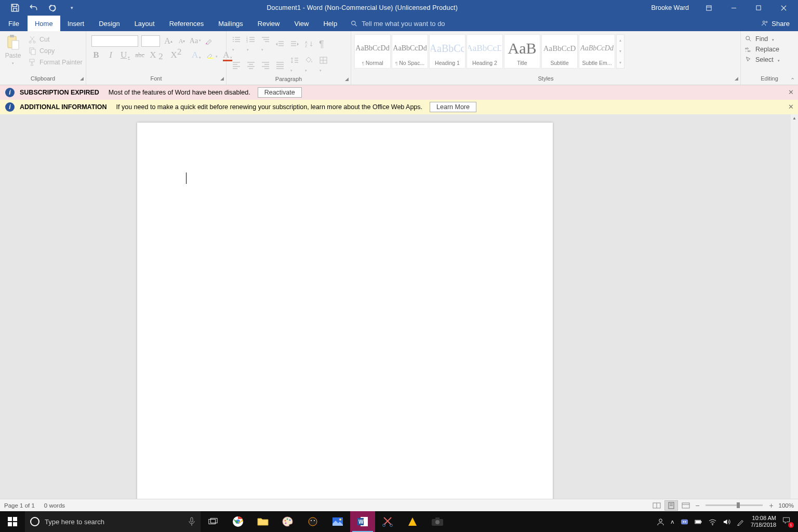  What do you see at coordinates (196, 55) in the screenshot?
I see `text-effects-icon: A` at bounding box center [196, 55].